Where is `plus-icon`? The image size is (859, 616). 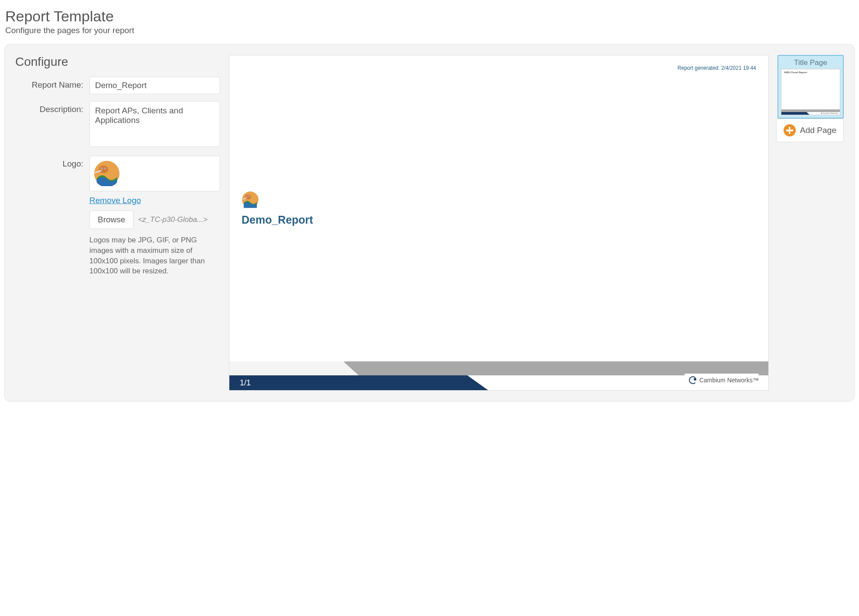 plus-icon is located at coordinates (790, 130).